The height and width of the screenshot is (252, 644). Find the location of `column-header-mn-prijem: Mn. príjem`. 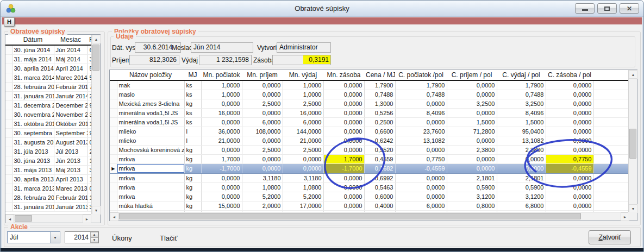

column-header-mn-prijem: Mn. príjem is located at coordinates (262, 75).